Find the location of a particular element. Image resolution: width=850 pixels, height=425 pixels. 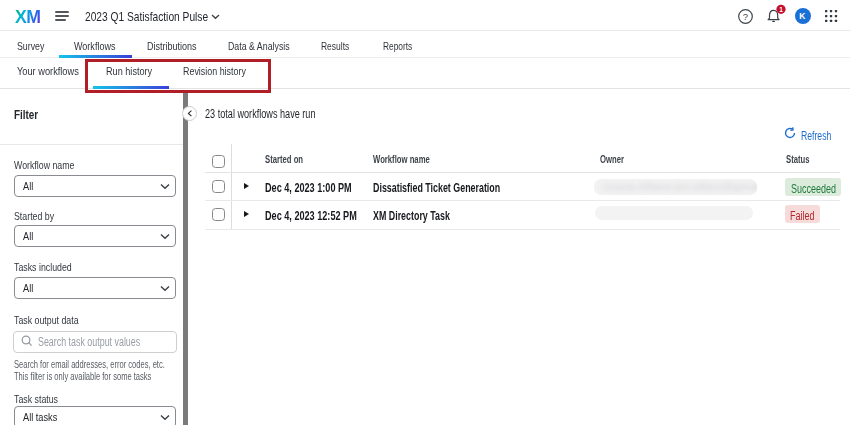

svg-text: 1 is located at coordinates (781, 10).